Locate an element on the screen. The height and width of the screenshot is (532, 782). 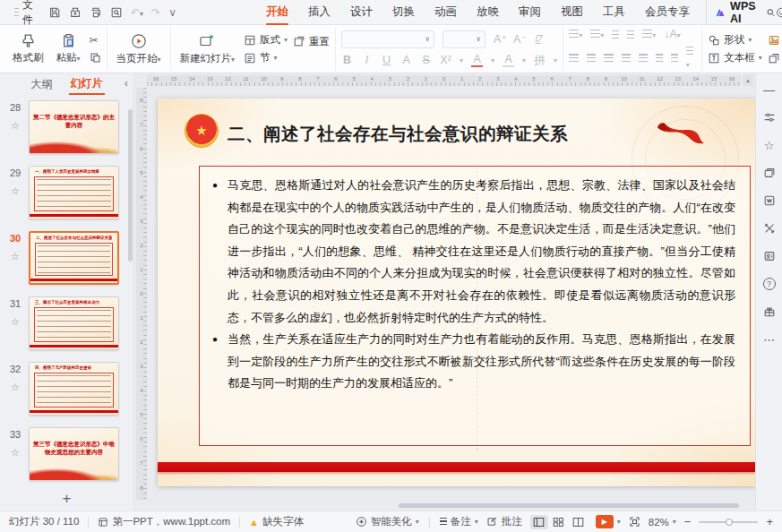
add-slide-button: + is located at coordinates (66, 499).